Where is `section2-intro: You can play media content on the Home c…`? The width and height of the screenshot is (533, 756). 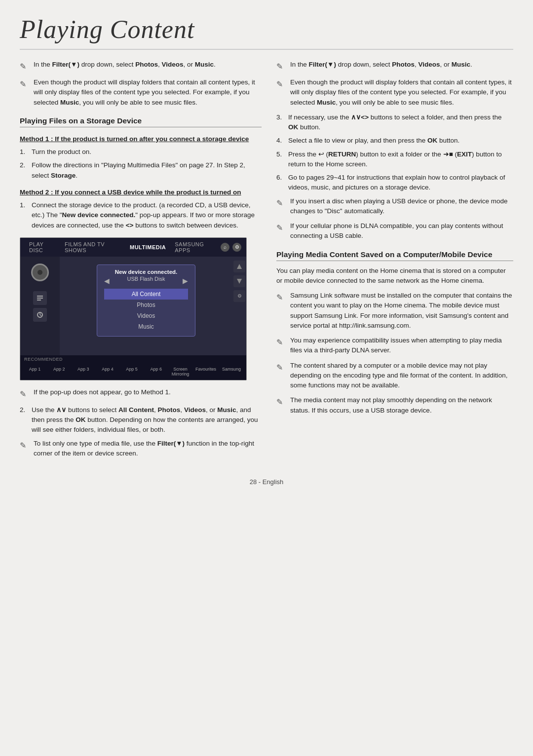 section2-intro: You can play media content on the Home c… is located at coordinates (395, 276).